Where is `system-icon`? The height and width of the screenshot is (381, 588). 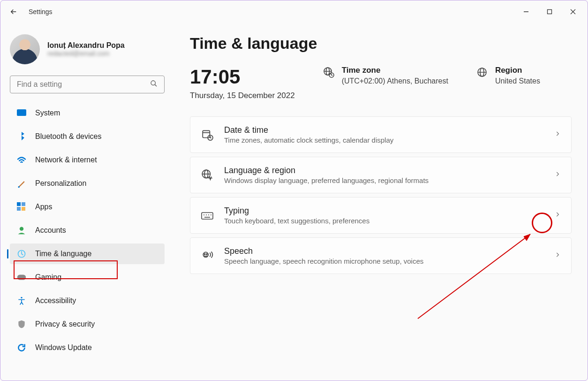 system-icon is located at coordinates (22, 113).